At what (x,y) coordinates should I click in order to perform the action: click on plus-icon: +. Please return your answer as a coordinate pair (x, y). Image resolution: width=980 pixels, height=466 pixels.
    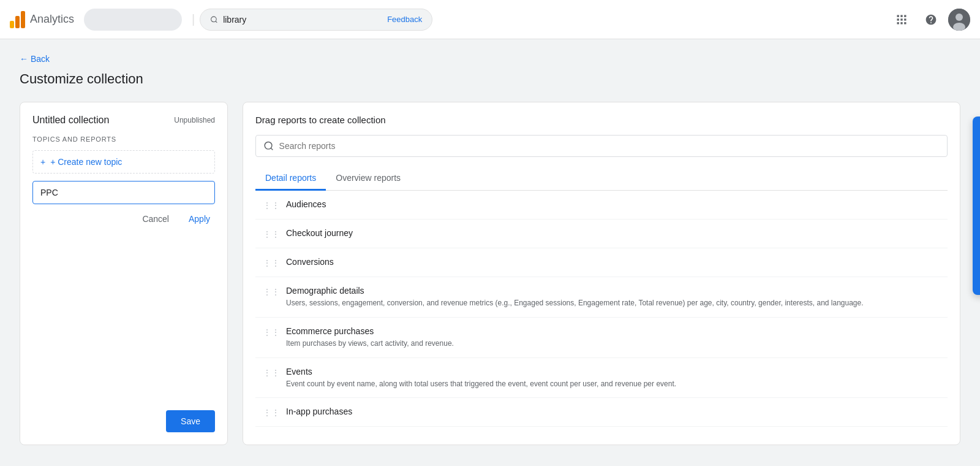
    Looking at the image, I should click on (43, 162).